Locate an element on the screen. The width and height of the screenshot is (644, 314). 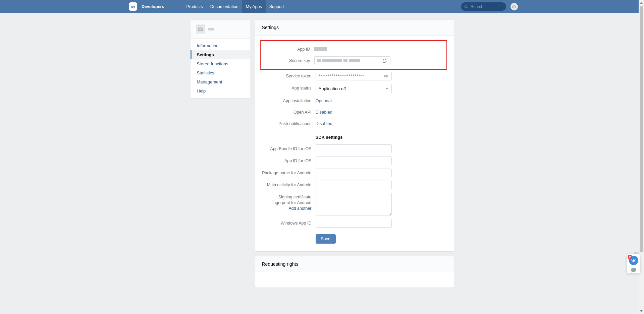
label-open-api: Open API is located at coordinates (289, 112).